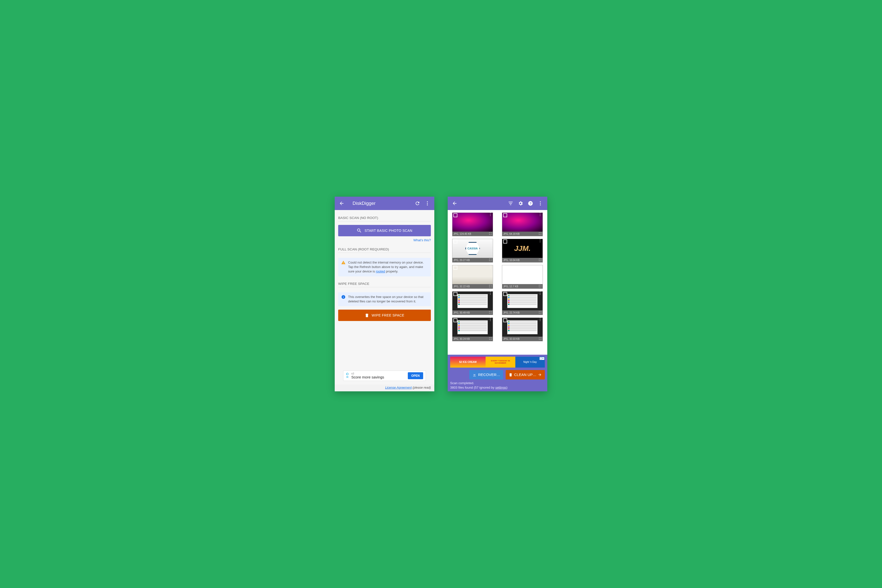 The height and width of the screenshot is (588, 882). What do you see at coordinates (385, 284) in the screenshot?
I see `wipe-label: WIPE FREE SPACE` at bounding box center [385, 284].